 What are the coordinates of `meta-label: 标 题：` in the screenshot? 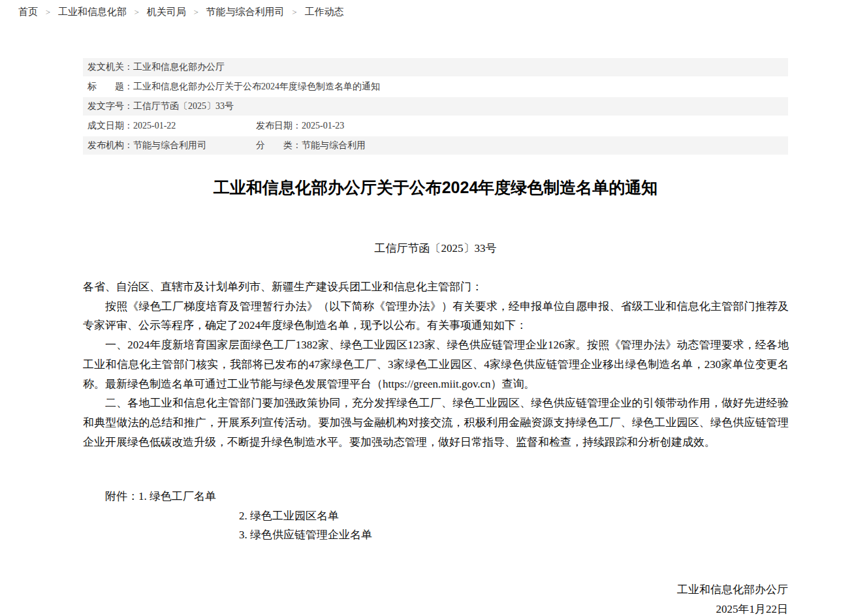 It's located at (110, 86).